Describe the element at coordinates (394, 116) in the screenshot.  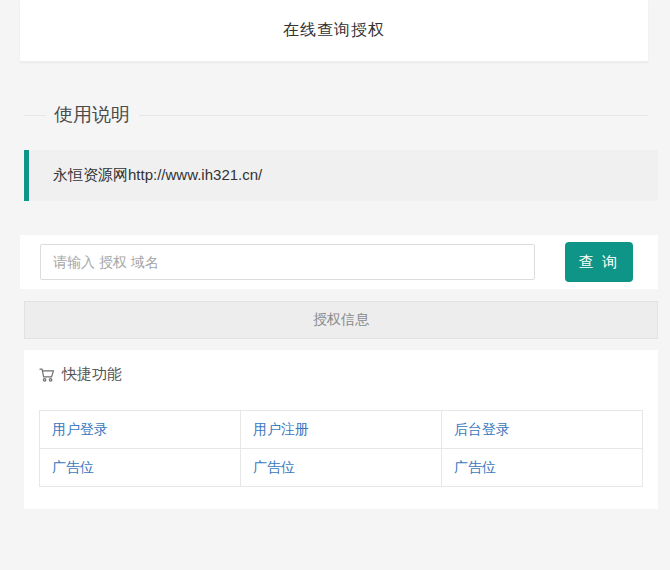
I see `divider-line-right` at that location.